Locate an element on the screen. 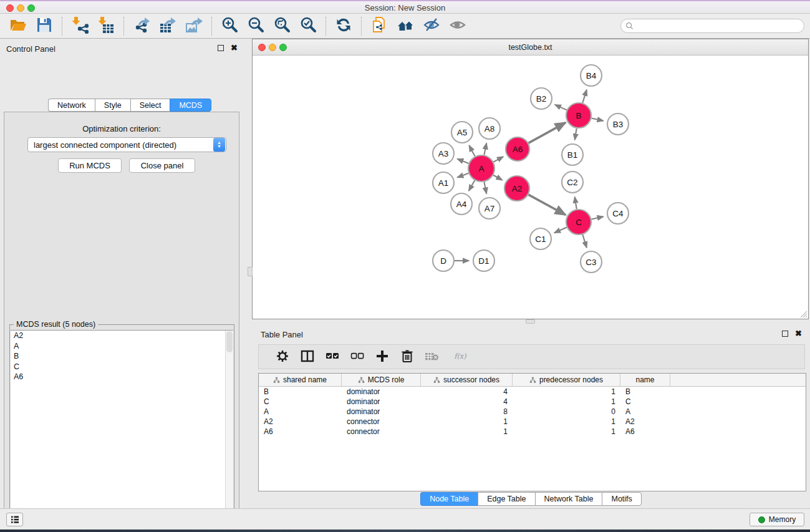  zoom-fit-button is located at coordinates (282, 26).